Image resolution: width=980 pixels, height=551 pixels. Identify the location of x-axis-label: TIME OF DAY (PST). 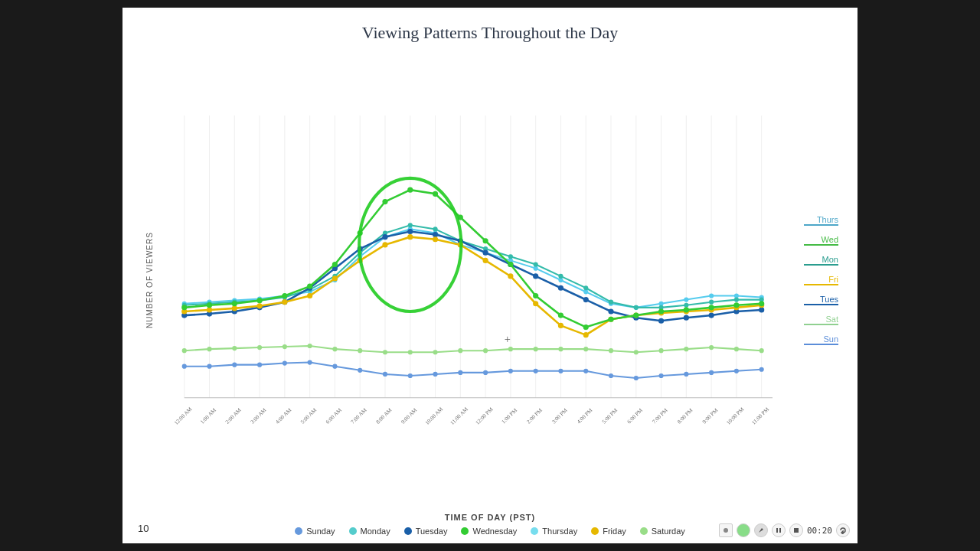
(490, 517).